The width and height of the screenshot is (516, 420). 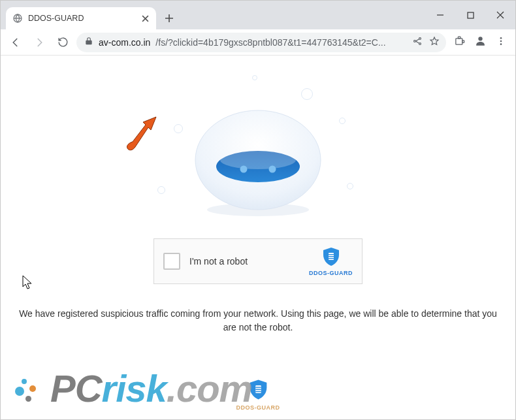 What do you see at coordinates (460, 42) in the screenshot?
I see `extensions-icon` at bounding box center [460, 42].